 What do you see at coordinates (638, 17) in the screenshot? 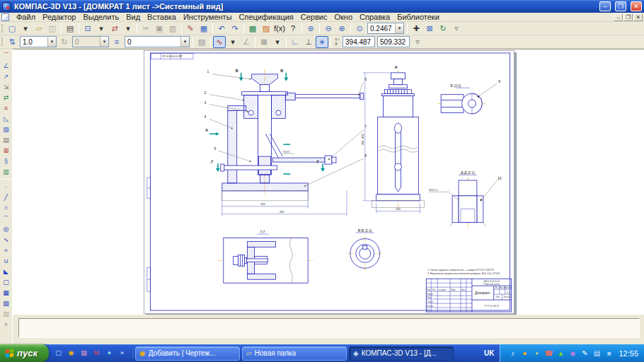
I see `mdi-close-button: ✕` at bounding box center [638, 17].